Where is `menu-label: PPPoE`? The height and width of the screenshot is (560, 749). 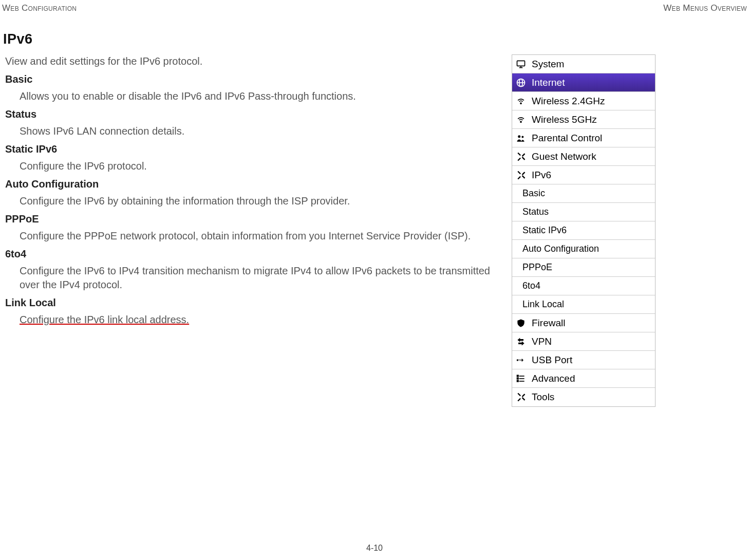
menu-label: PPPoE is located at coordinates (537, 267).